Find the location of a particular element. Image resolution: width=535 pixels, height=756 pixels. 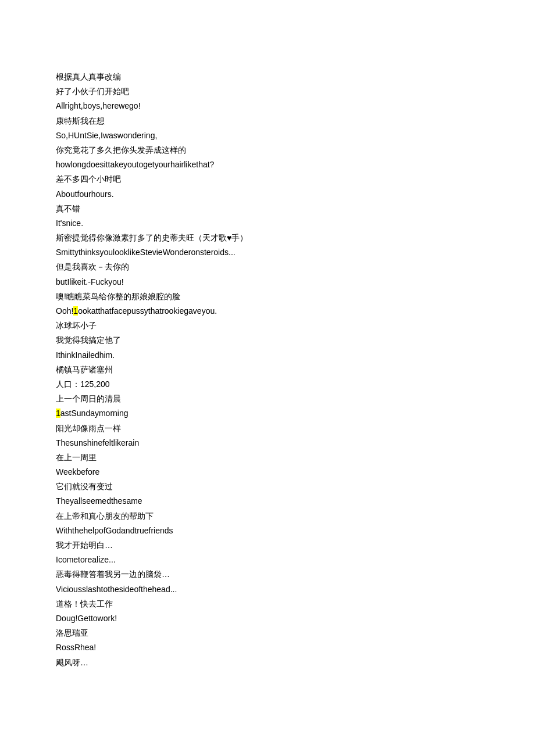

line-35: 恶毒得鞭笞着我另一边的脑袋… is located at coordinates (268, 574).